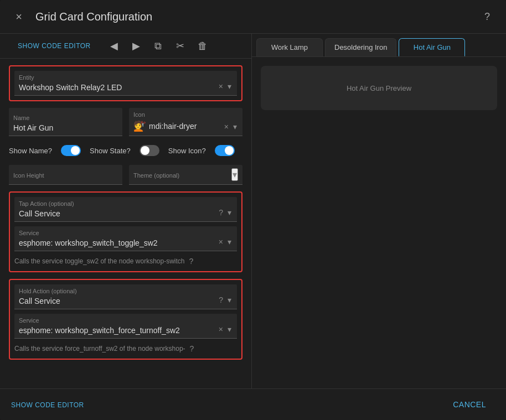 The height and width of the screenshot is (420, 506). What do you see at coordinates (235, 175) in the screenshot?
I see `theme-dropdown-button: ▾` at bounding box center [235, 175].